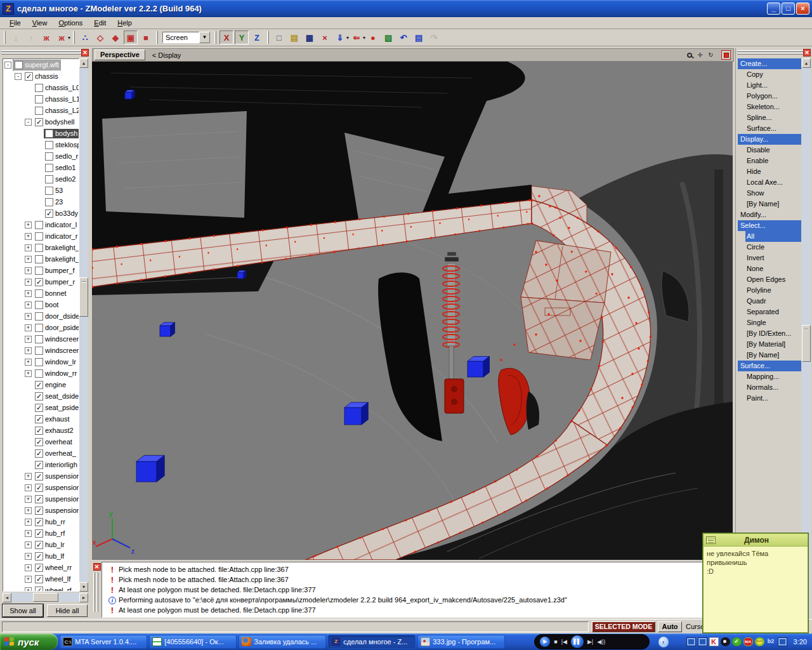  Describe the element at coordinates (41, 156) in the screenshot. I see `tree-item-sedlo_r: sedlo_r` at that location.